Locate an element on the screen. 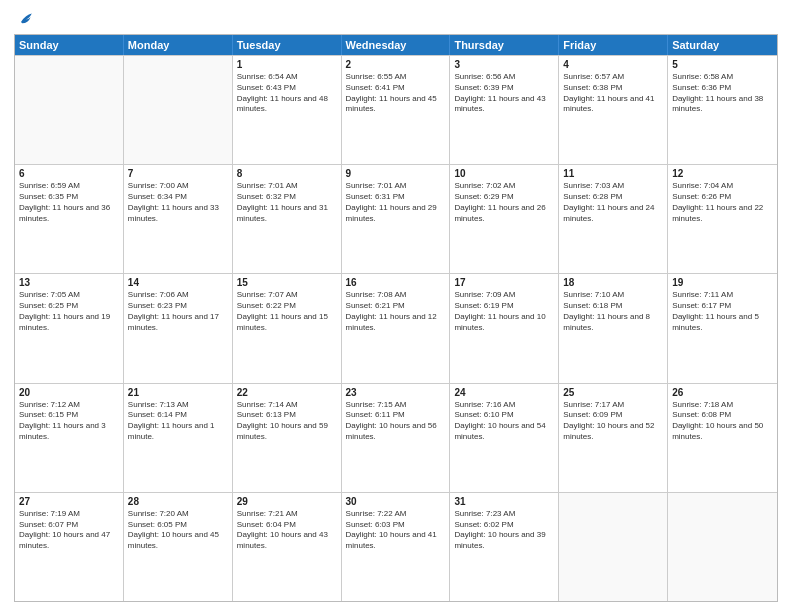 This screenshot has height=612, width=792. day-number: 3 is located at coordinates (504, 64).